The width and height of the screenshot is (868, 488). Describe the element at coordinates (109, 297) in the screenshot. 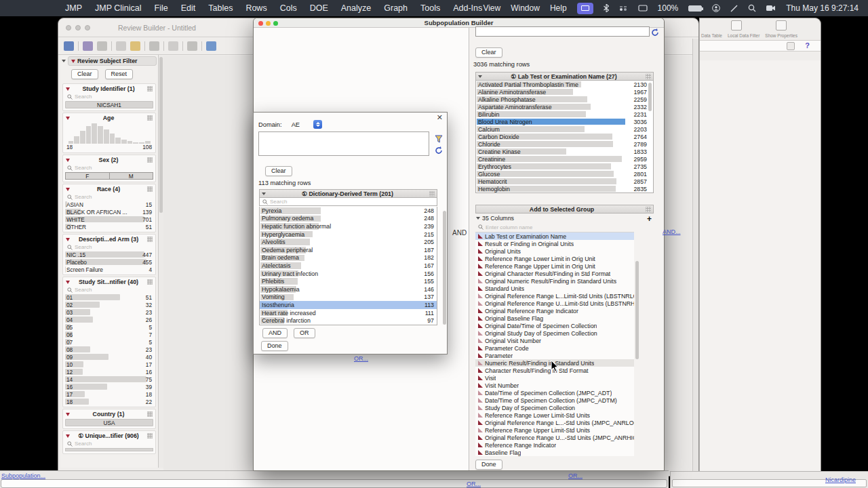

I see `site-row: 0151` at that location.